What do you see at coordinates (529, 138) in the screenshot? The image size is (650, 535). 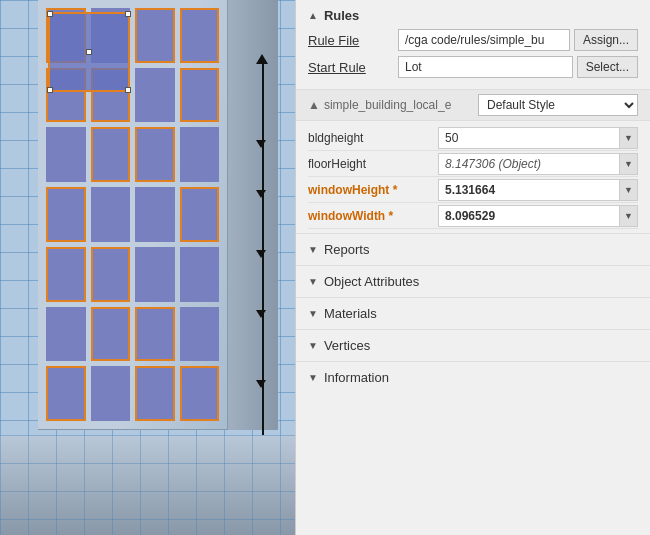 I see `attr-input-bldgheight` at bounding box center [529, 138].